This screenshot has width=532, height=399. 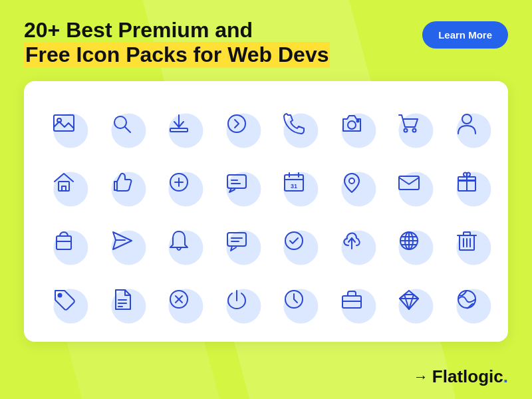 I want to click on earth-icon, so click(x=467, y=299).